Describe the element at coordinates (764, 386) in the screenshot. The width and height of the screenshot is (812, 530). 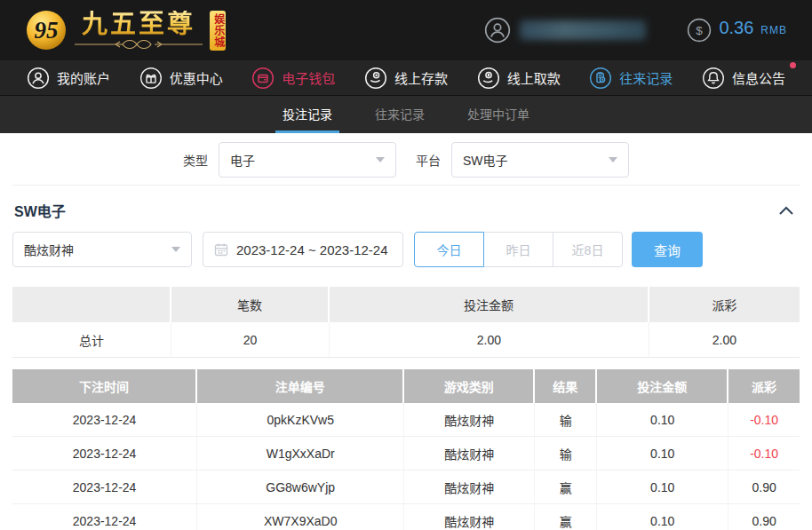
I see `header-payout: 派彩` at that location.